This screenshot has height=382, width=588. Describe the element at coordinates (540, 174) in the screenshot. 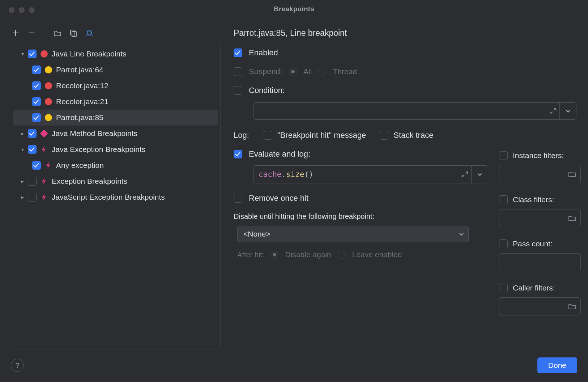

I see `instance-filters-input` at that location.